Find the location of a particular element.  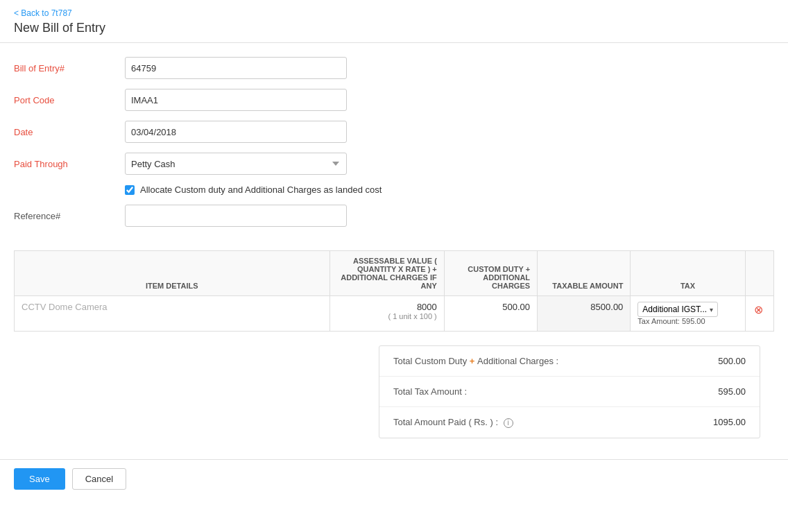

col-header-tax: TAX is located at coordinates (688, 273).